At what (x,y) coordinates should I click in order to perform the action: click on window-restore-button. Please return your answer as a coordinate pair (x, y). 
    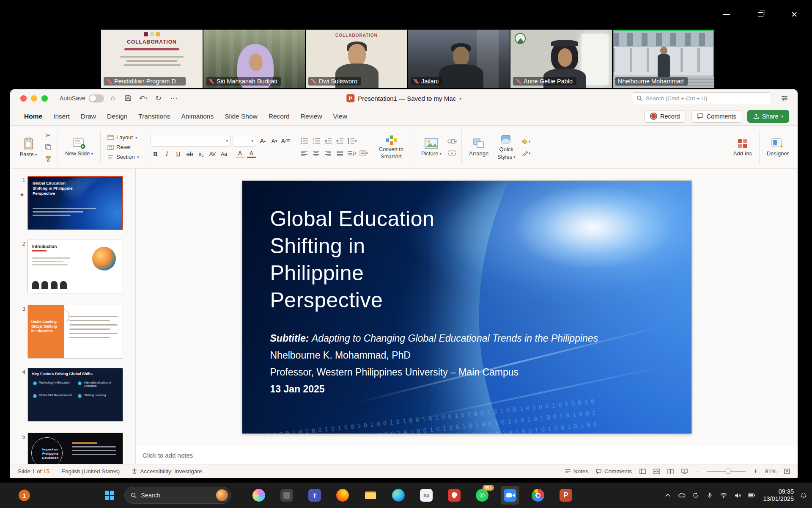
    Looking at the image, I should click on (760, 14).